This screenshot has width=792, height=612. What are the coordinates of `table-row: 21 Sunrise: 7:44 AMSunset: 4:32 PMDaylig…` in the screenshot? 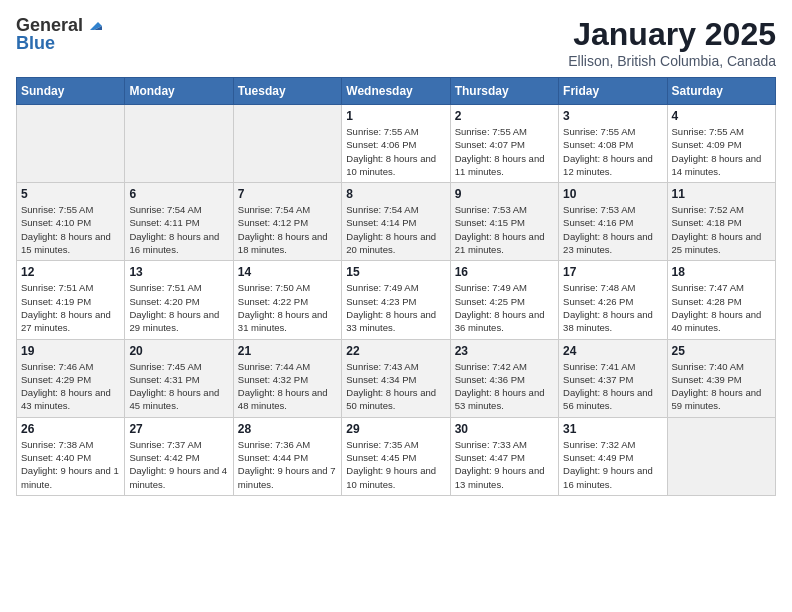 It's located at (287, 378).